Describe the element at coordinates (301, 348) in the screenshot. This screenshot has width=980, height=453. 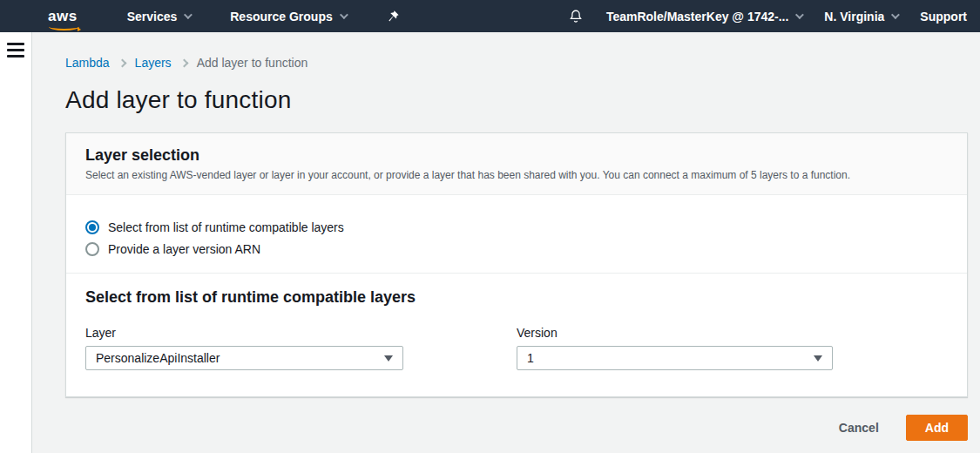
I see `layer-field: Layer PersonalizeApiInstaller` at that location.